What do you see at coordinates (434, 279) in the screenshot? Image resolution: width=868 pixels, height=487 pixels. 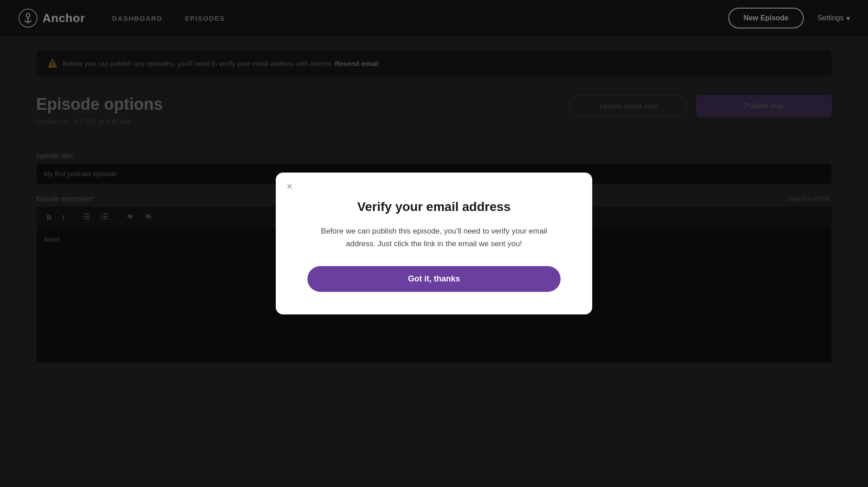 I see `got-it-button: Got it, thanks` at bounding box center [434, 279].